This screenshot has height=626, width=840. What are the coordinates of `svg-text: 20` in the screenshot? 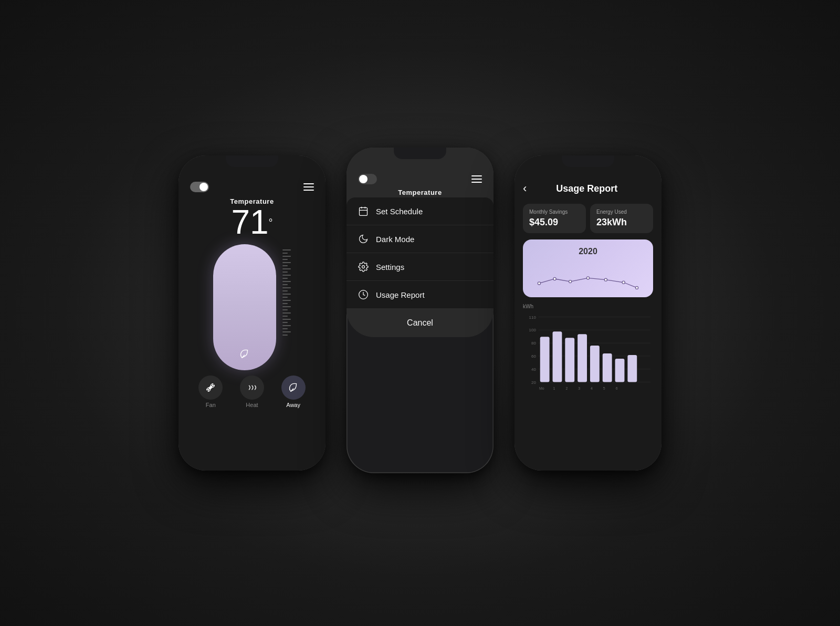 It's located at (533, 382).